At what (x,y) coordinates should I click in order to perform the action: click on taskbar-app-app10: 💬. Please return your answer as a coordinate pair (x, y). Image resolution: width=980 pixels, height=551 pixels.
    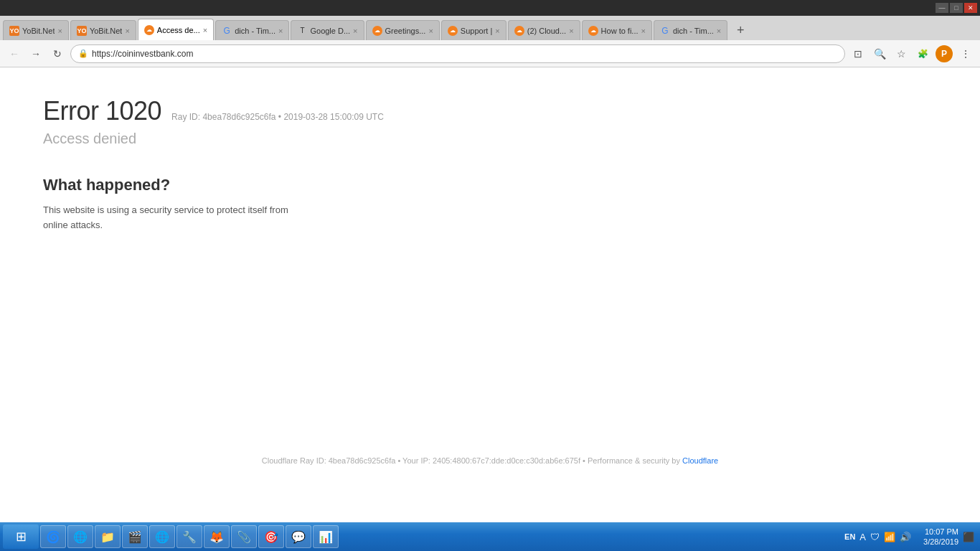
    Looking at the image, I should click on (298, 537).